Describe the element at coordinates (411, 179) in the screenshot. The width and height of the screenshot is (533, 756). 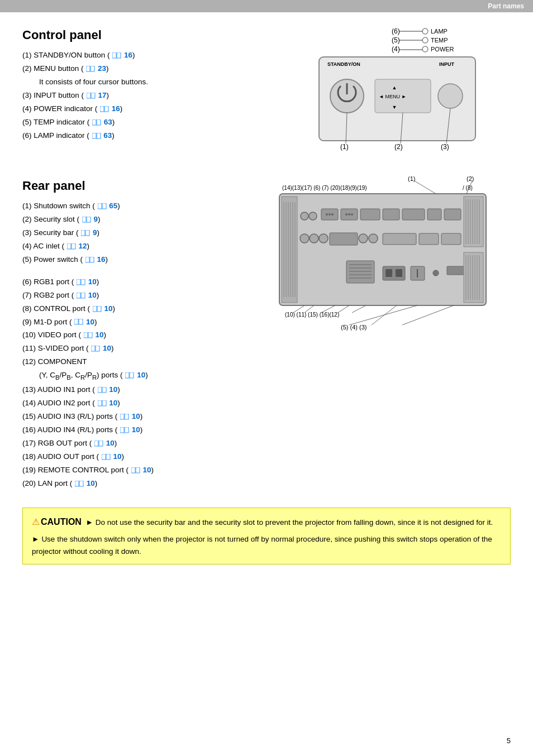
I see `svg-text: (1)` at that location.